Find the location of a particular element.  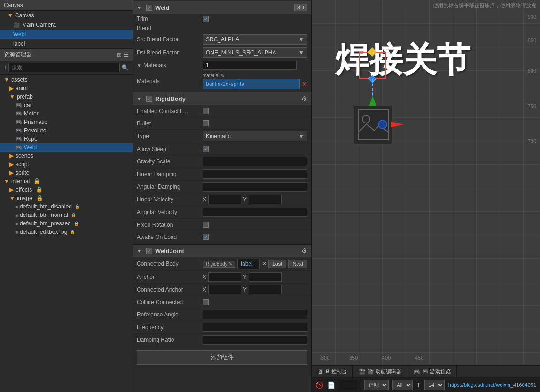

connected-body-input: label is located at coordinates (248, 264).